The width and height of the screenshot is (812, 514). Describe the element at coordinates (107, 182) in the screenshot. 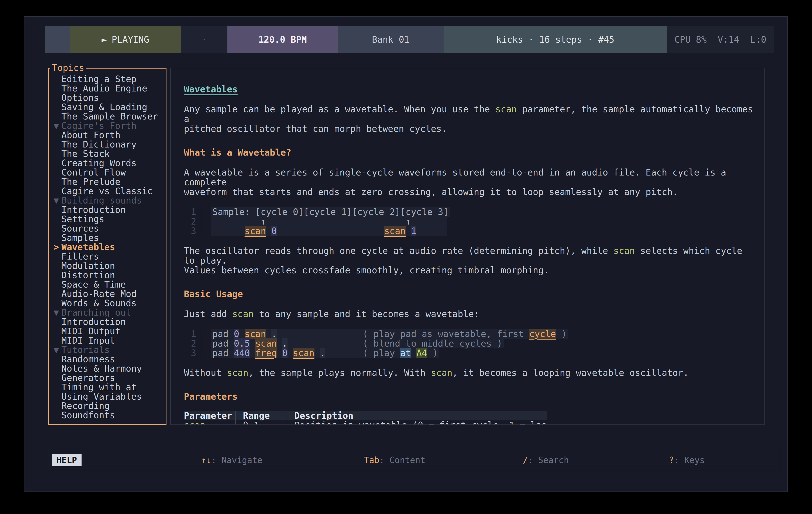

I see `sidebar-topic-item: The Prelude` at that location.